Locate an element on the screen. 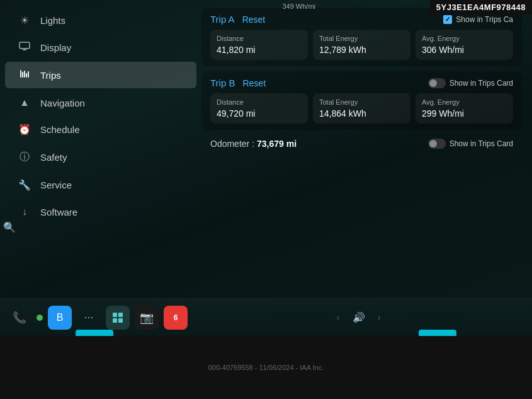 Image resolution: width=532 pixels, height=399 pixels. trip-b-energy-label: Total Energy is located at coordinates (361, 102).